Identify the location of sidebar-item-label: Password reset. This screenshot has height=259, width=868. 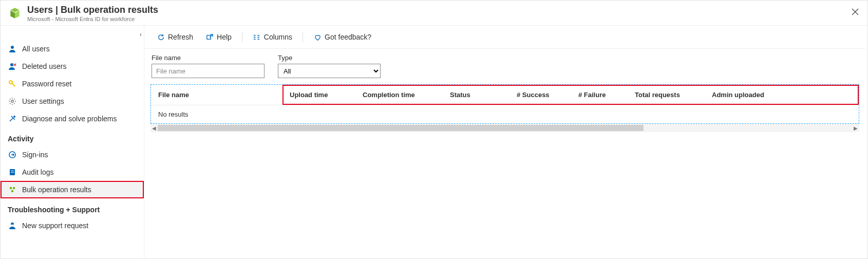
(47, 84).